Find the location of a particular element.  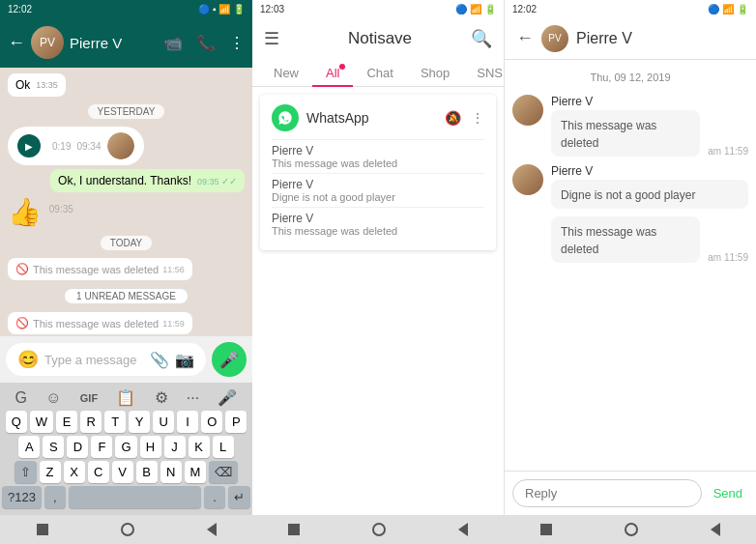

emoji-icon: 😊 is located at coordinates (28, 359).